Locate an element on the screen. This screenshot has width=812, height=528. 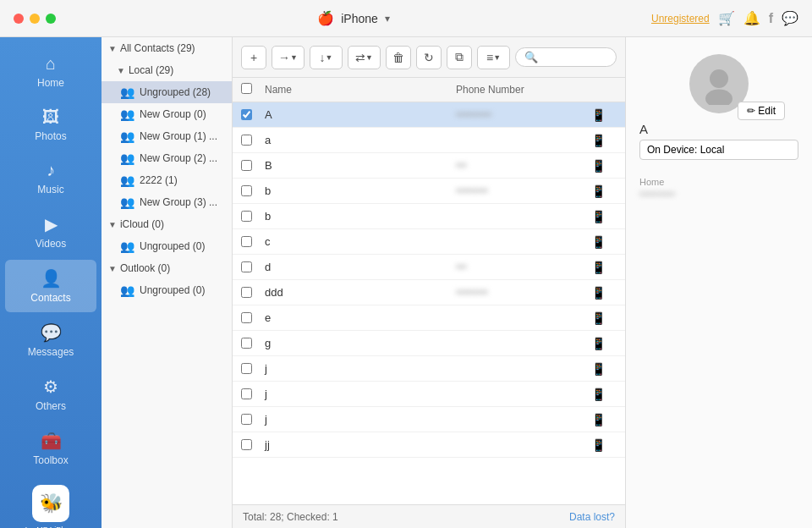
sidebar-label-videos: Videos is located at coordinates (51, 244).